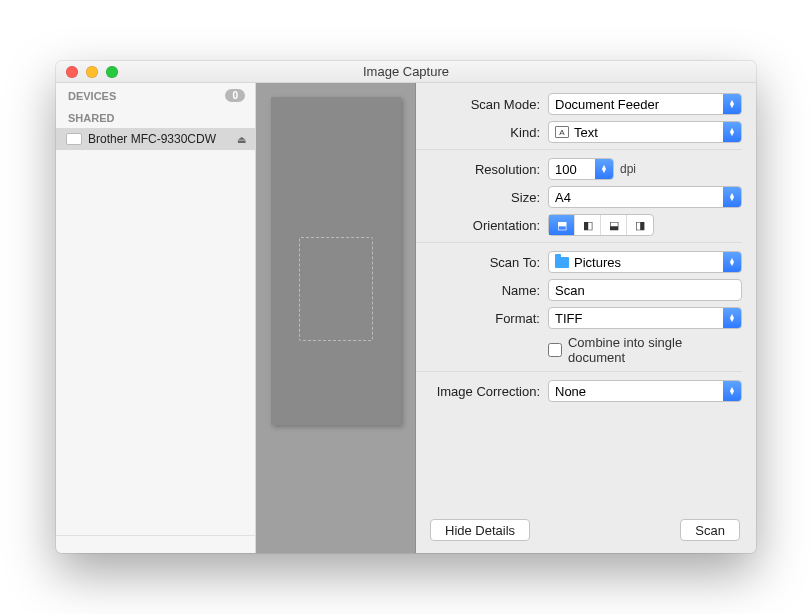 Image resolution: width=812 pixels, height=614 pixels. What do you see at coordinates (112, 72) in the screenshot?
I see `zoom-button` at bounding box center [112, 72].